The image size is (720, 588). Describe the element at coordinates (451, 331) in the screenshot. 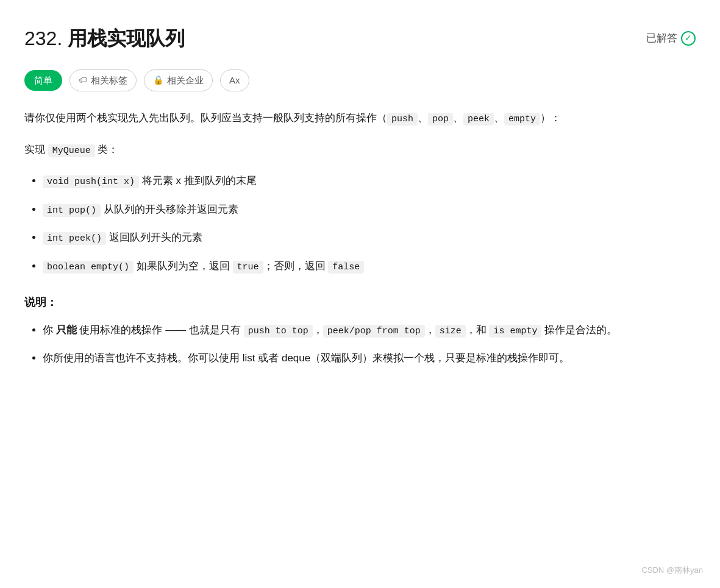

I see `code-size: size` at that location.